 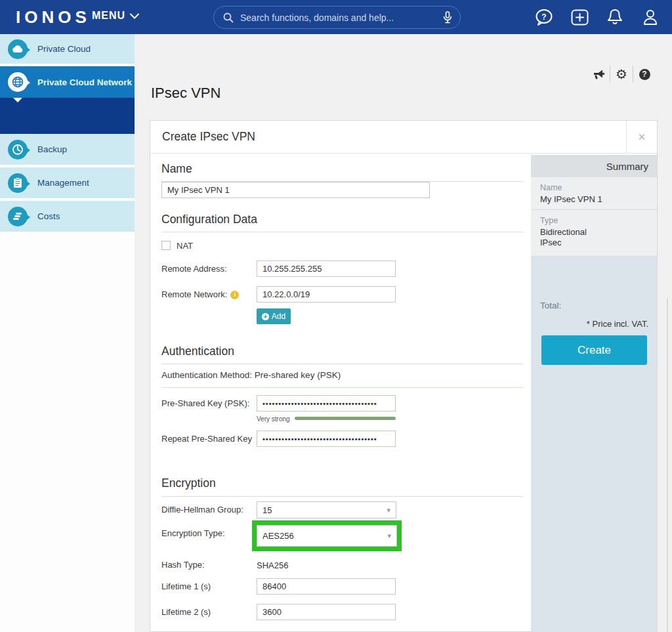 I want to click on lifetime1-input, so click(x=326, y=587).